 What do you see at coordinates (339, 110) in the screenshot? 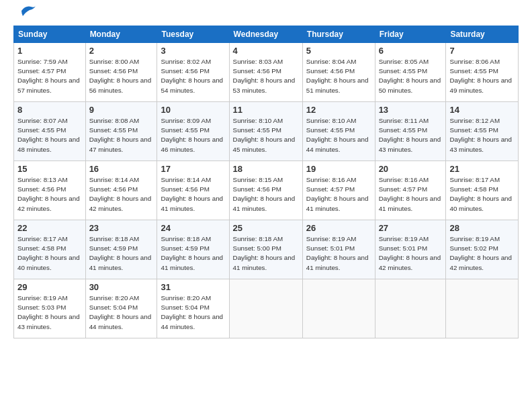
I see `day-number: 12` at bounding box center [339, 110].